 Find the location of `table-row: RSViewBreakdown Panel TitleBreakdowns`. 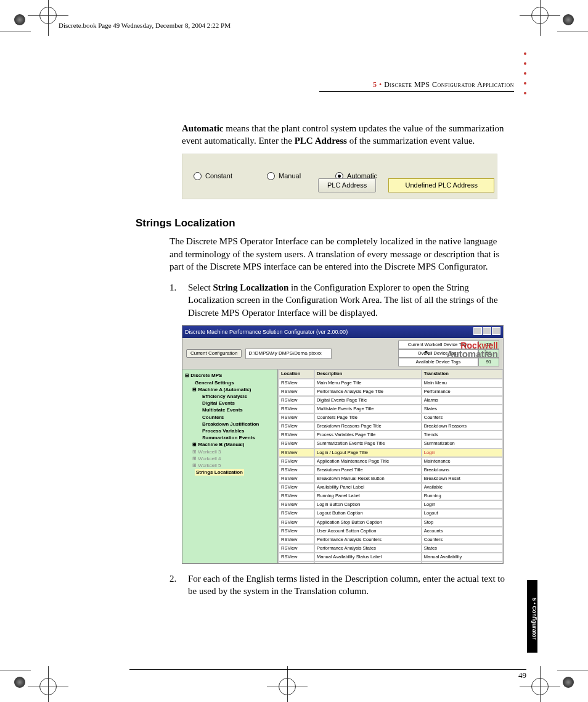

table-row: RSViewBreakdown Panel TitleBreakdowns is located at coordinates (391, 470).